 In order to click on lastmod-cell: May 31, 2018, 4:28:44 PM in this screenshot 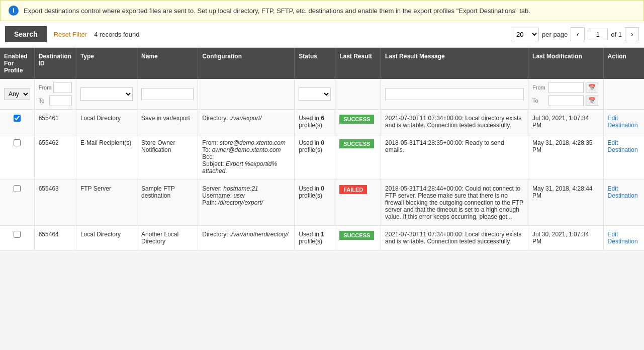, I will do `click(566, 203)`.